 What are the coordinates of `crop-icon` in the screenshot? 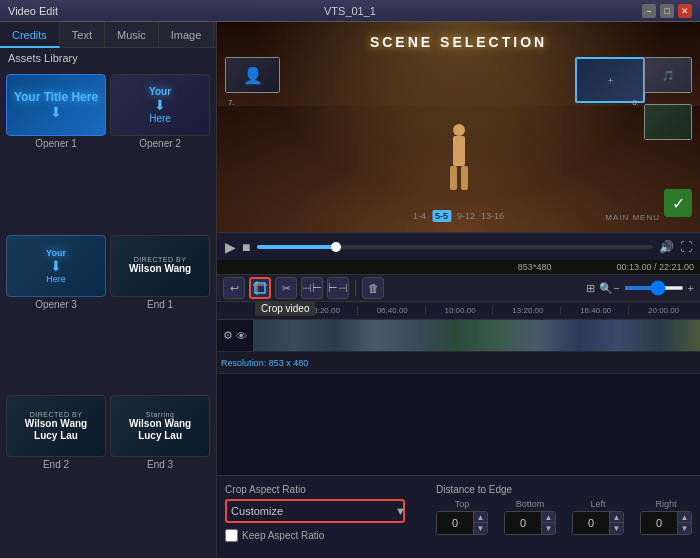 It's located at (260, 288).